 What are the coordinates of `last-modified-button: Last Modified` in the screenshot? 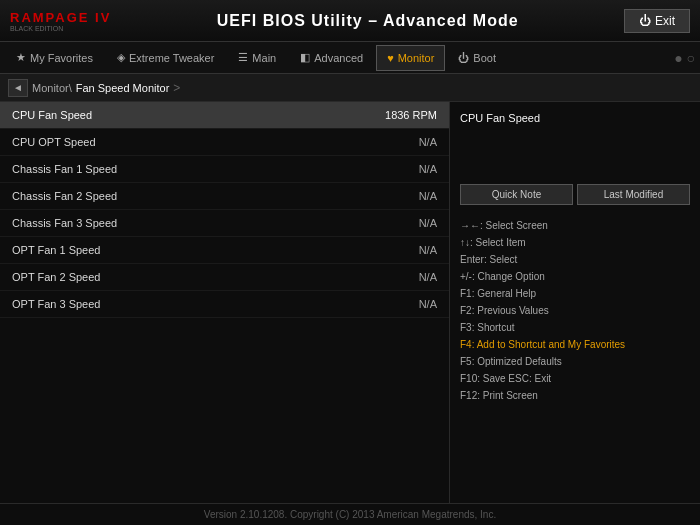 It's located at (634, 194).